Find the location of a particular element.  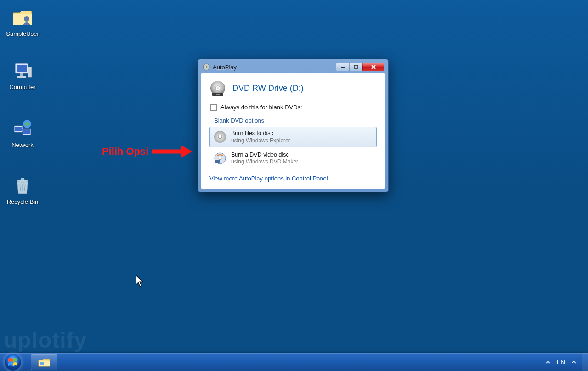

option-burn-video: Burn a DVD video disc using Windows DVD … is located at coordinates (293, 159).